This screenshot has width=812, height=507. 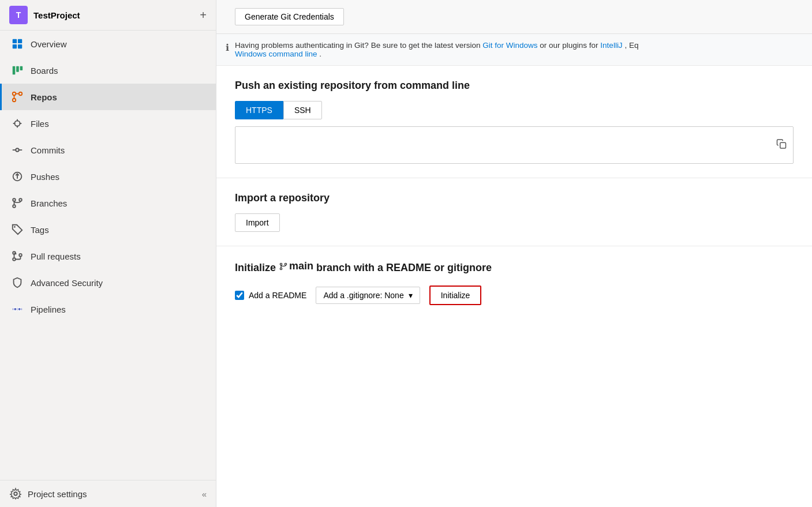 What do you see at coordinates (514, 198) in the screenshot?
I see `import-section-title: Import a repository` at bounding box center [514, 198].